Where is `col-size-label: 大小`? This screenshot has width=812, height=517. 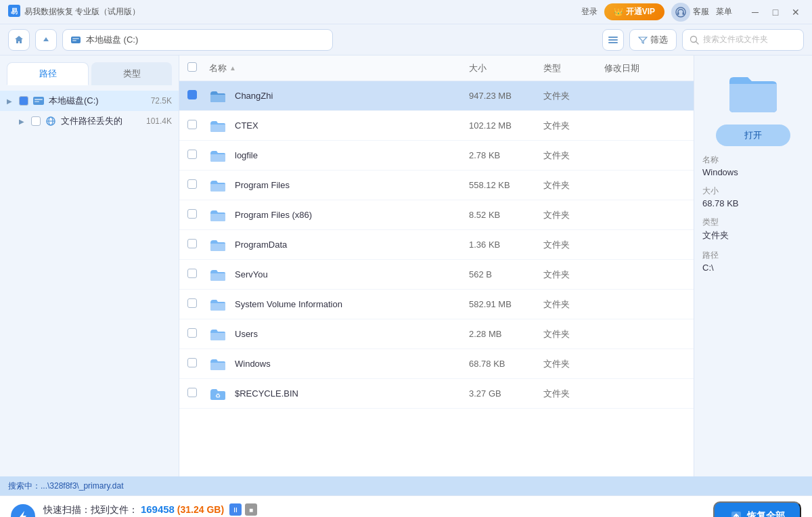 col-size-label: 大小 is located at coordinates (478, 68).